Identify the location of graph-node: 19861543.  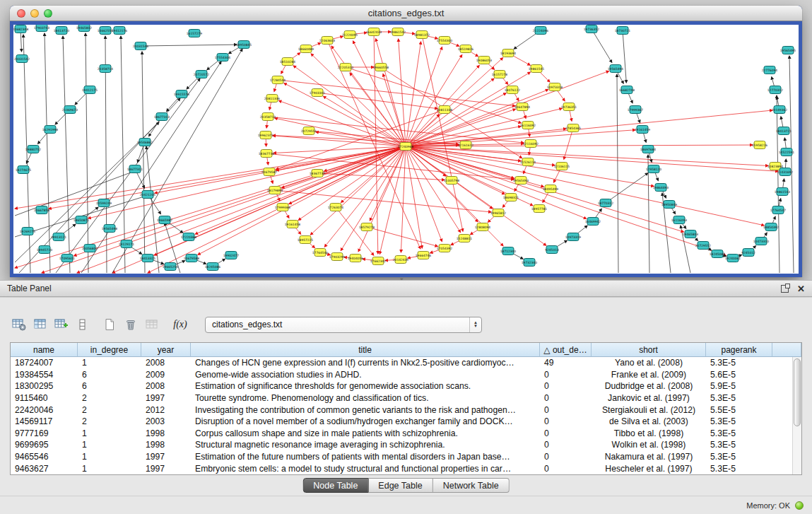
(783, 192).